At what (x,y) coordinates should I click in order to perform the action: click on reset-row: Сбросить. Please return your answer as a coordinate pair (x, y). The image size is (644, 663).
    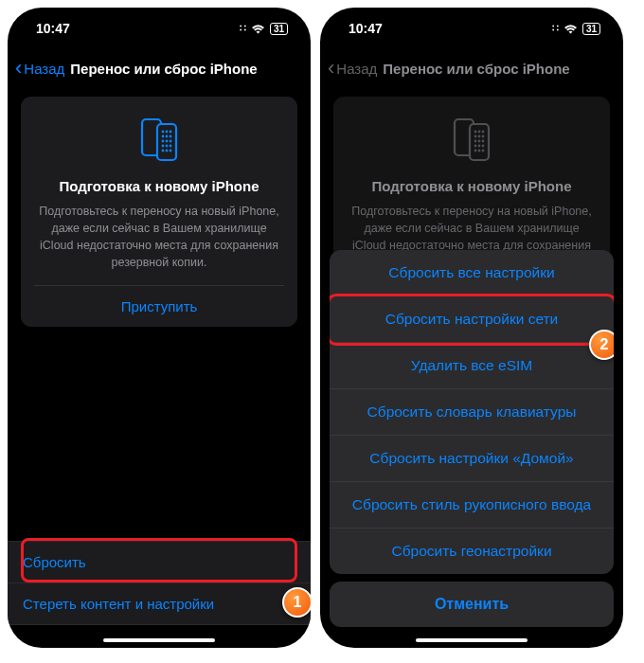
    Looking at the image, I should click on (159, 563).